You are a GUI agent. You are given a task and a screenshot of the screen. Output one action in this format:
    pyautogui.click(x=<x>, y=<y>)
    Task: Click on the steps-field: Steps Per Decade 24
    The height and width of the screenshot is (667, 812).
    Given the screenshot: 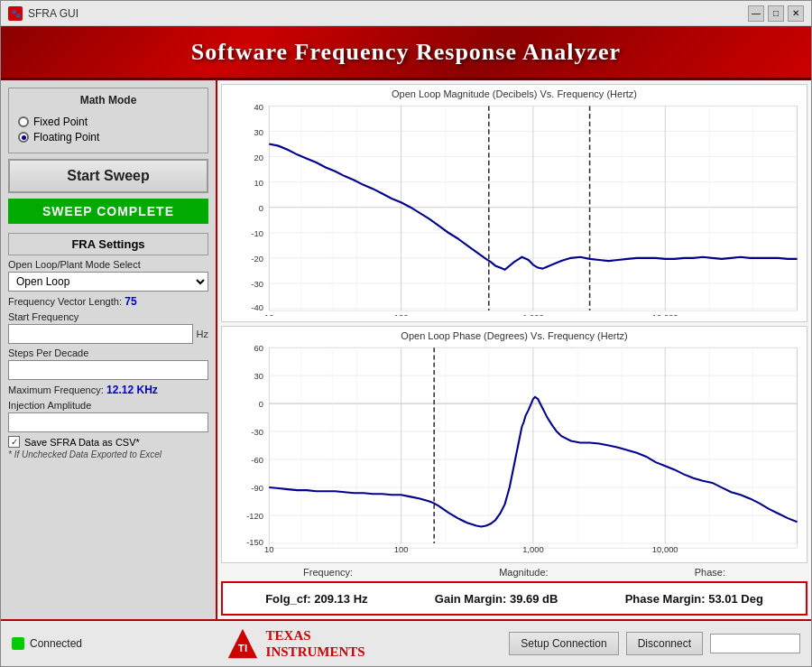 What is the action you would take?
    pyautogui.click(x=108, y=364)
    